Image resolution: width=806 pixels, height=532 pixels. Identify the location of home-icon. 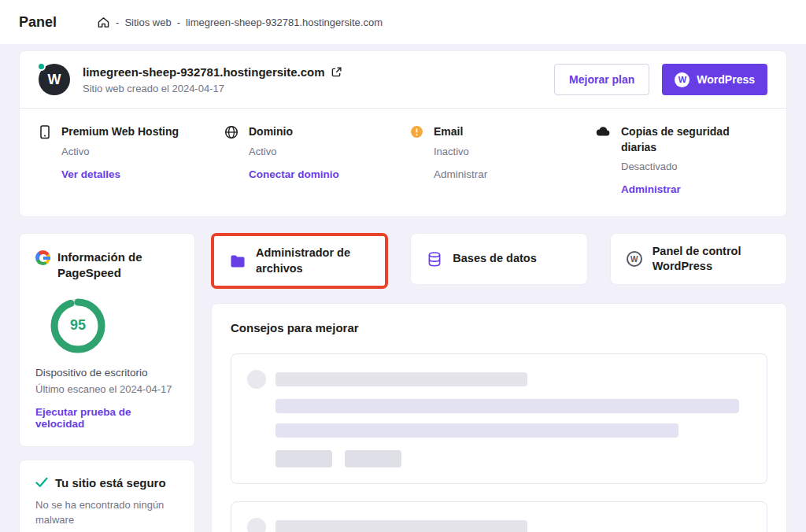
(104, 22).